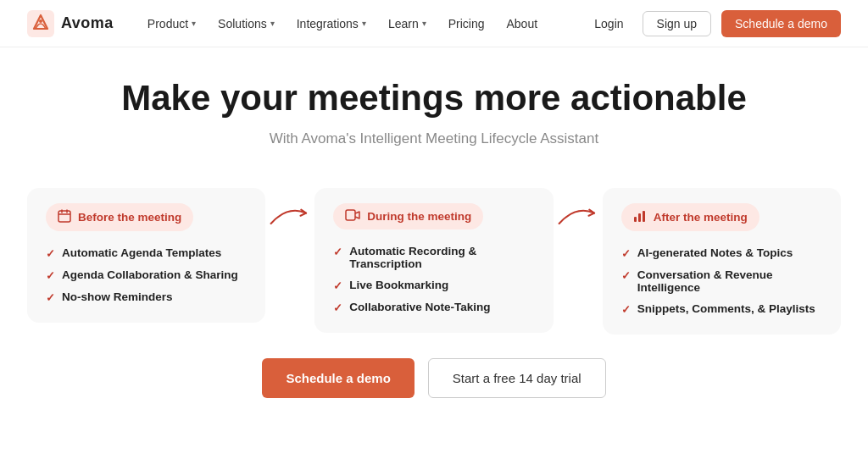 This screenshot has height=459, width=868. What do you see at coordinates (434, 98) in the screenshot?
I see `hero-title: Make your meetings more actionable` at bounding box center [434, 98].